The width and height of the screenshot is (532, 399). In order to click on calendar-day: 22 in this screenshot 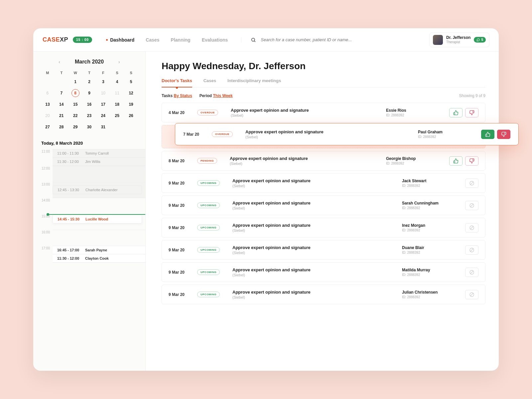, I will do `click(75, 116)`.